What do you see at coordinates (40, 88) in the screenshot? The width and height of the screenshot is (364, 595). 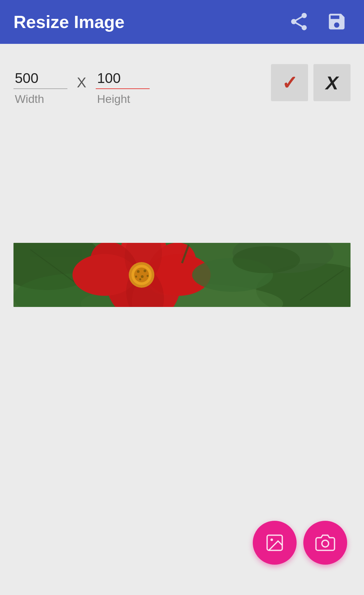 I see `width-input-group: 500 Width` at bounding box center [40, 88].